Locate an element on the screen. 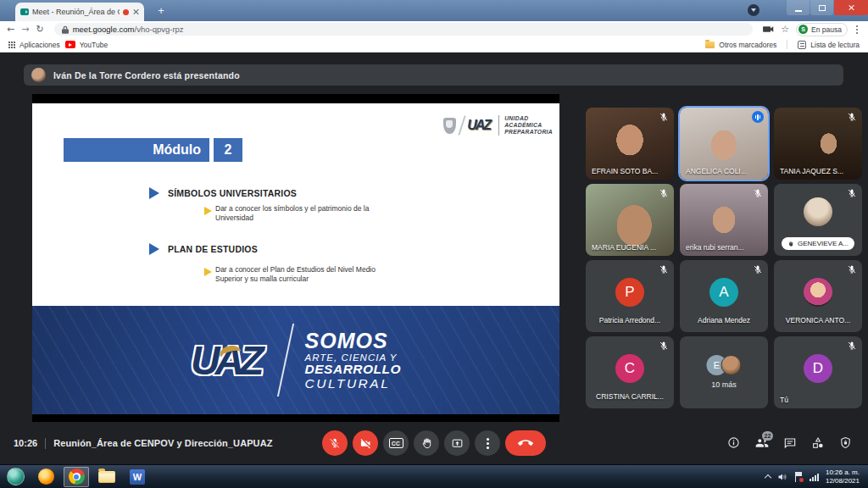  shield-lock-icon is located at coordinates (846, 442).